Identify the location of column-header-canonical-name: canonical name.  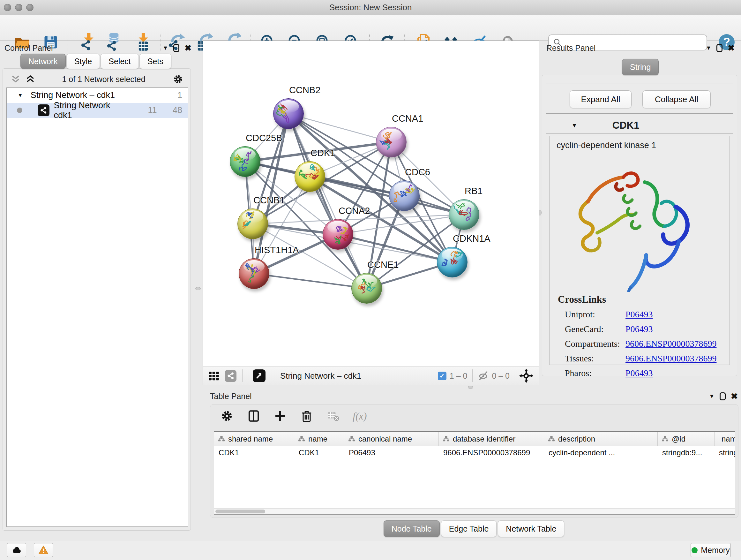
(392, 439).